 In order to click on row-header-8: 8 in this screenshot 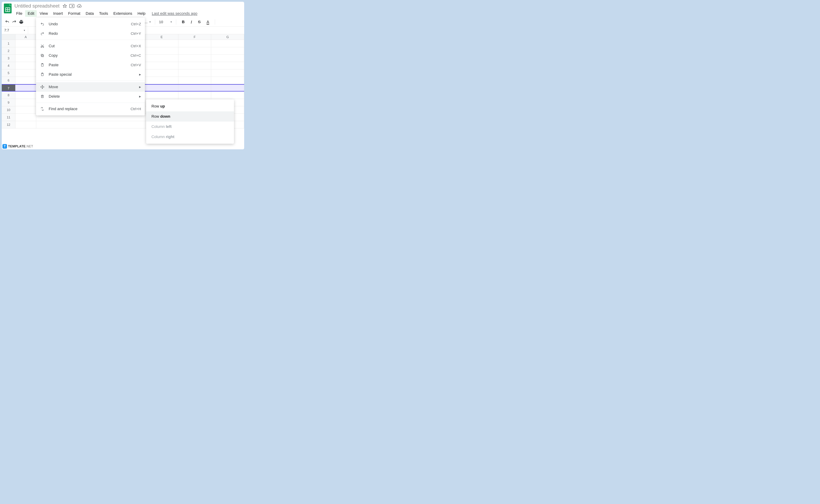, I will do `click(9, 95)`.